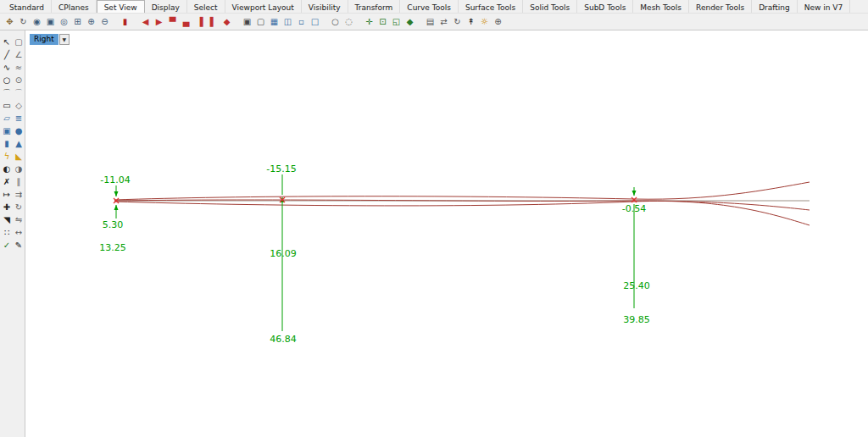 Image resolution: width=868 pixels, height=437 pixels. Describe the element at coordinates (10, 22) in the screenshot. I see `pan-view-icon: ✥` at that location.